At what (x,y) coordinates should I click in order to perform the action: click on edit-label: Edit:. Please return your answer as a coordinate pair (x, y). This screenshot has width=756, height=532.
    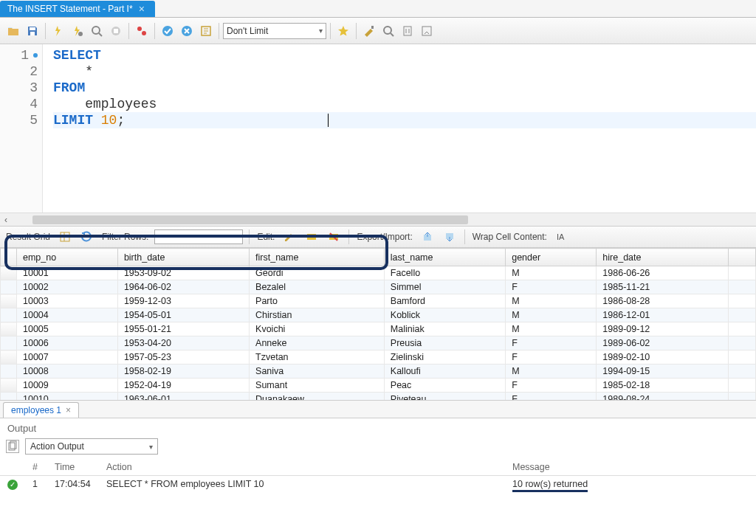
    Looking at the image, I should click on (266, 237).